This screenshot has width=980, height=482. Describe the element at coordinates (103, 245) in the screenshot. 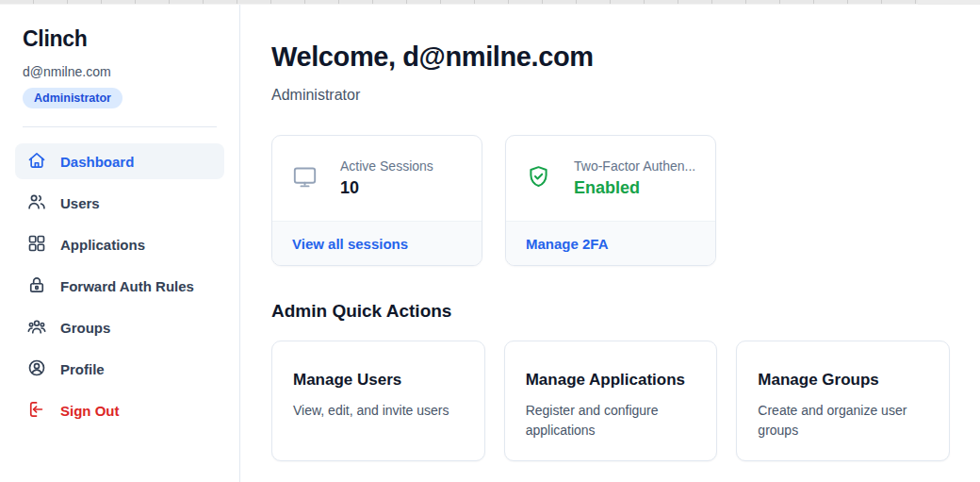

I see `sidebar-item-label: Applications` at that location.